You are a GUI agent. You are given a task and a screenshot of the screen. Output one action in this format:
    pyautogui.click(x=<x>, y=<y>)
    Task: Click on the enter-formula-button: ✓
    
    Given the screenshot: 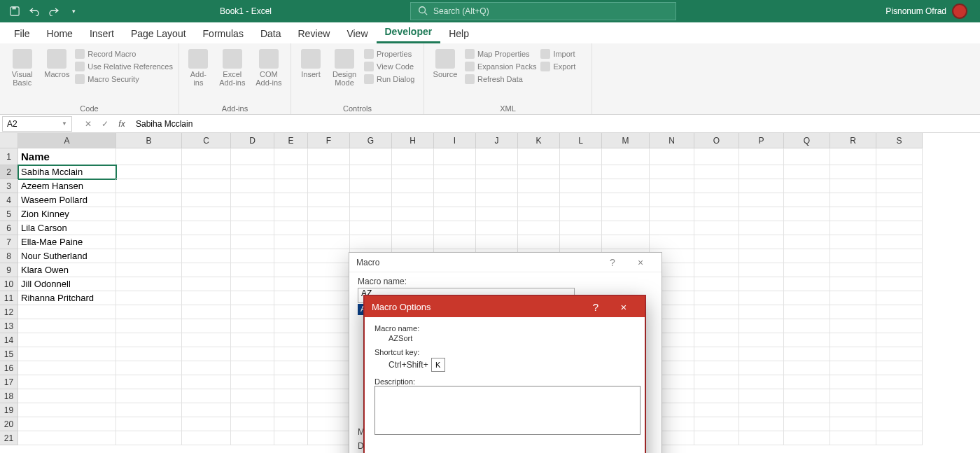 What is the action you would take?
    pyautogui.click(x=105, y=124)
    